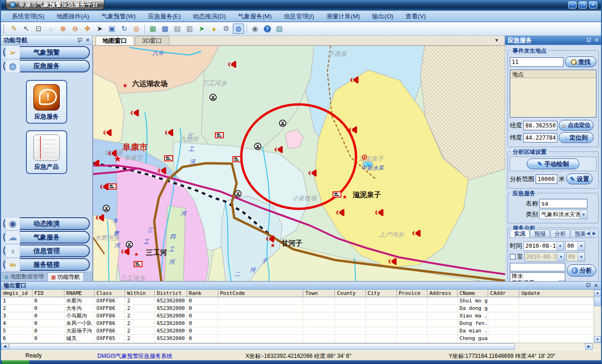  I want to click on table-row: 20大冬沟OXFF8626523020000Da dong gou, so click(298, 309).